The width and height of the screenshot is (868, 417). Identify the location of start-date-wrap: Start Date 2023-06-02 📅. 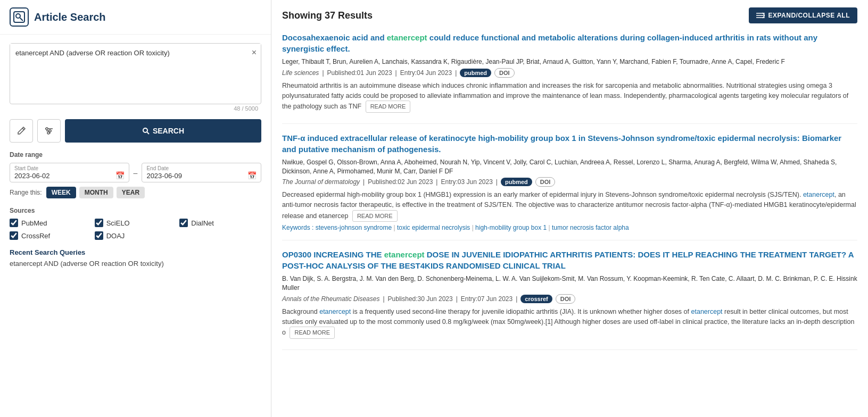
(69, 172).